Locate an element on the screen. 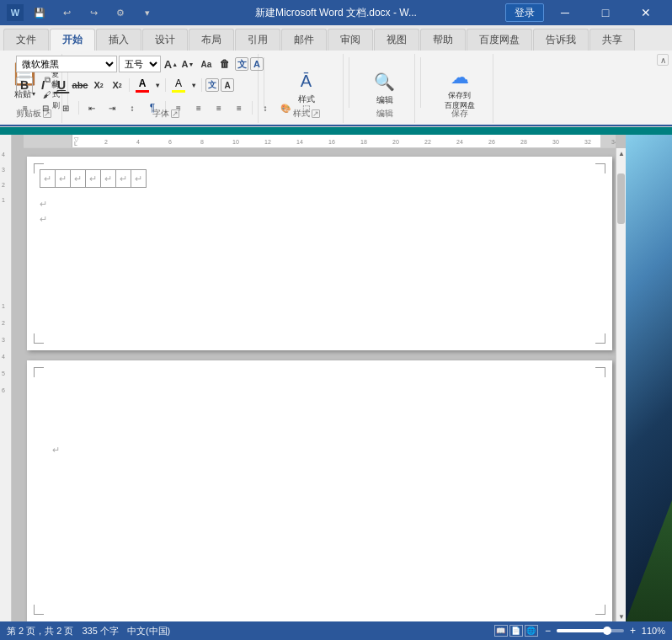 This screenshot has width=672, height=640. tab-view: 视图 is located at coordinates (397, 40).